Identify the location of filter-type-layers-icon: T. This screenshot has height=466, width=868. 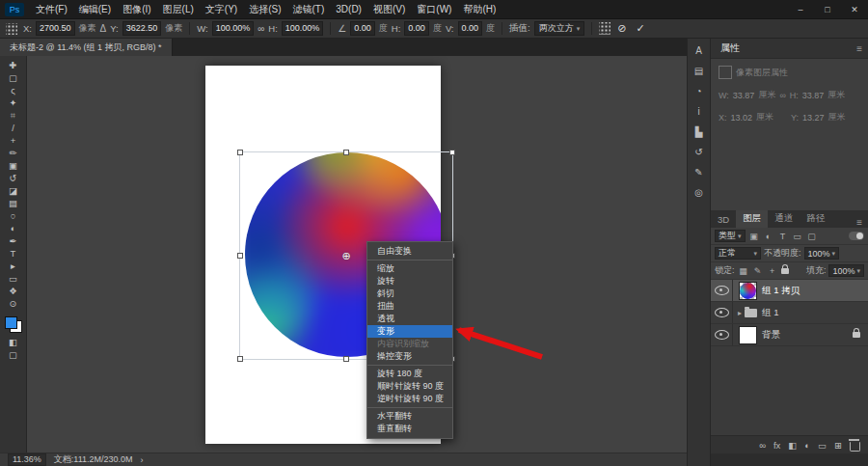
(783, 236).